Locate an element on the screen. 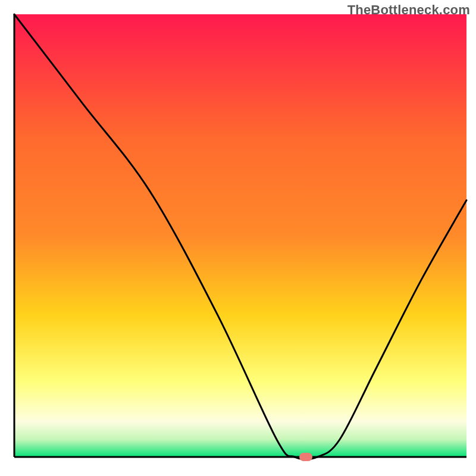 The width and height of the screenshot is (476, 476). watermark-text: TheBottleneck.com is located at coordinates (409, 10).